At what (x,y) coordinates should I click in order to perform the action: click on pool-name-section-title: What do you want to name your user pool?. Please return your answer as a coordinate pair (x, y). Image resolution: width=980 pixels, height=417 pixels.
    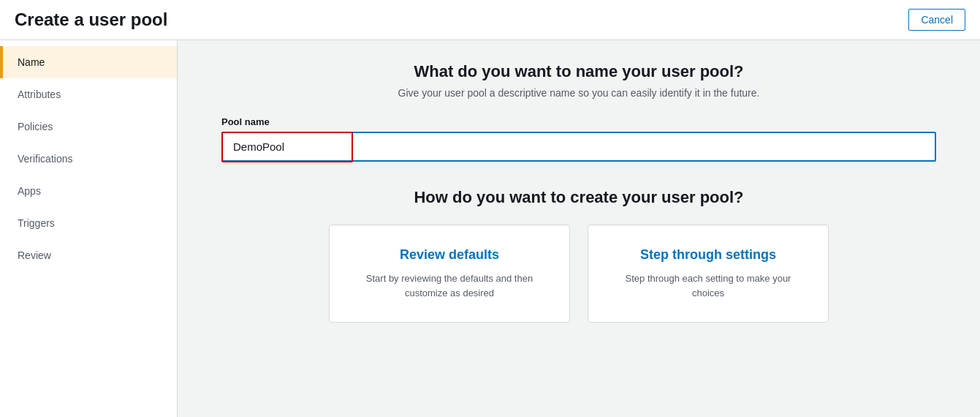
    Looking at the image, I should click on (579, 72).